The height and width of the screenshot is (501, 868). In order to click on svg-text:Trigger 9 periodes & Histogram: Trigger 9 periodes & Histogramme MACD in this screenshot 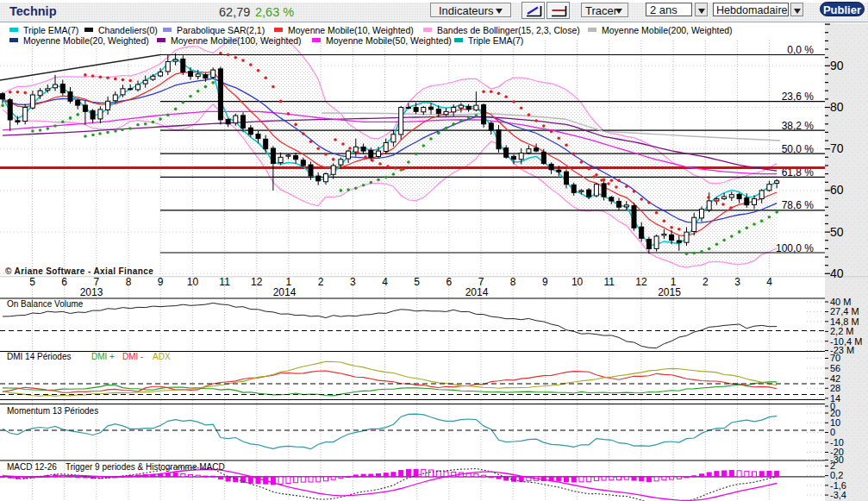, I will do `click(145, 467)`.